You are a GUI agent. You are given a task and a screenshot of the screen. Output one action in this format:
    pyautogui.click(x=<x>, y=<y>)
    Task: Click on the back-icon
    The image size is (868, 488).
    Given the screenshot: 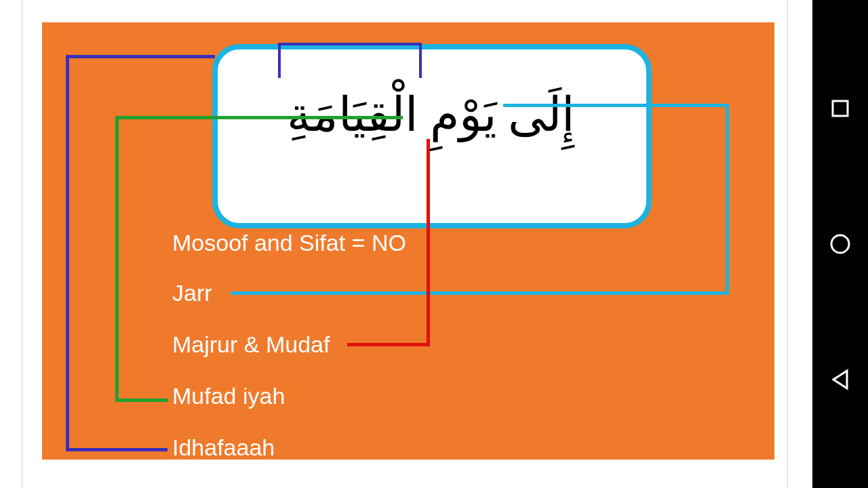 What is the action you would take?
    pyautogui.click(x=840, y=380)
    